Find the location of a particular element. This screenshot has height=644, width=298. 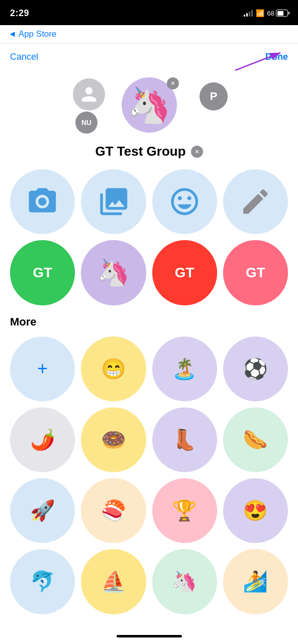

emoji-cell-island: 🏝️ is located at coordinates (185, 369).